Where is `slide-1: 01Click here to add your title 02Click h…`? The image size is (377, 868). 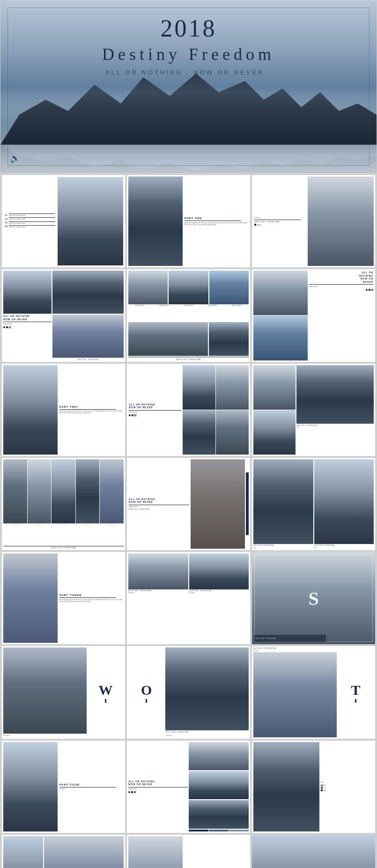 slide-1: 01Click here to add your title 02Click h… is located at coordinates (64, 221).